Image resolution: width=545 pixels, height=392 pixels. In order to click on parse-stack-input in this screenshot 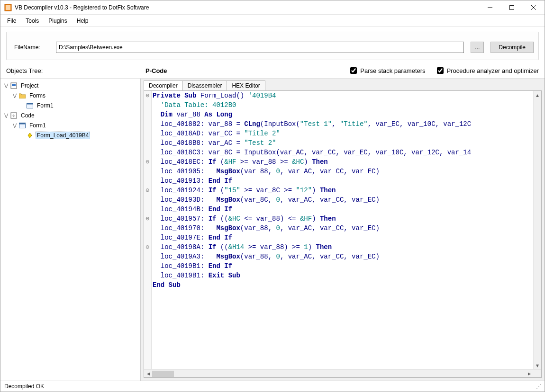, I will do `click(354, 71)`.